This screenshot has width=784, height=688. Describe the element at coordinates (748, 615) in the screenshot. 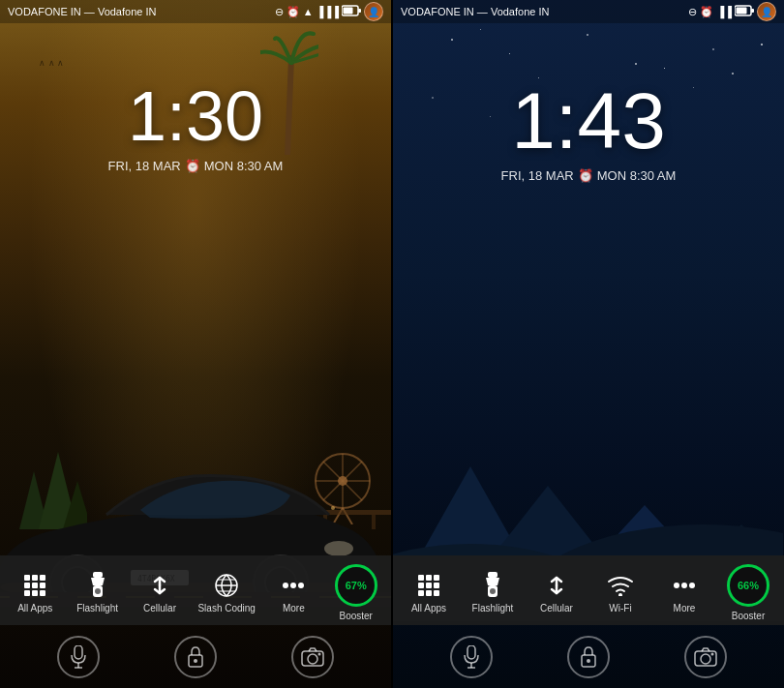

I see `right-booster-label: Booster` at that location.